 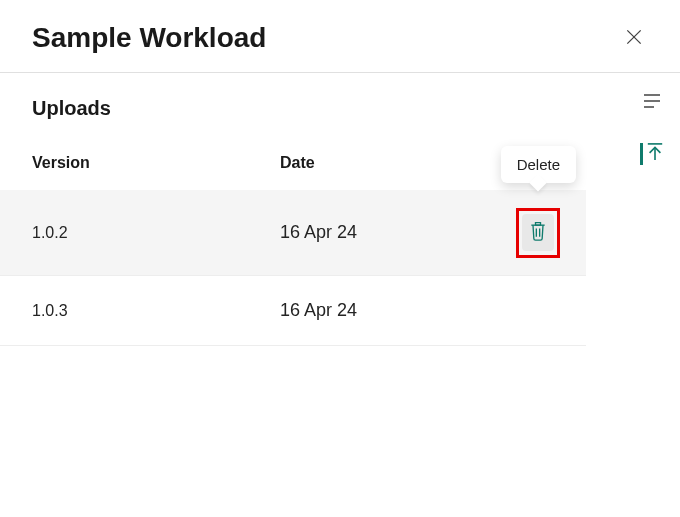 What do you see at coordinates (538, 164) in the screenshot?
I see `tooltip-text: Delete` at bounding box center [538, 164].